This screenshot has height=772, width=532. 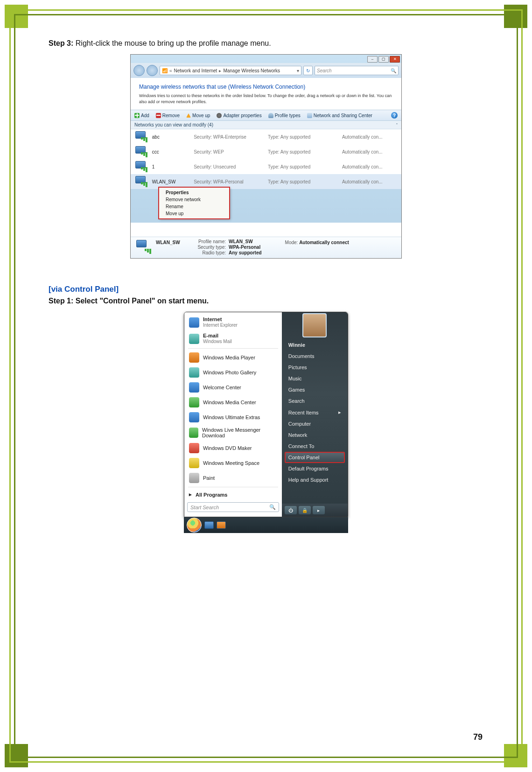 What do you see at coordinates (340, 116) in the screenshot?
I see `toolbar-center: Network and Sharing Center` at bounding box center [340, 116].